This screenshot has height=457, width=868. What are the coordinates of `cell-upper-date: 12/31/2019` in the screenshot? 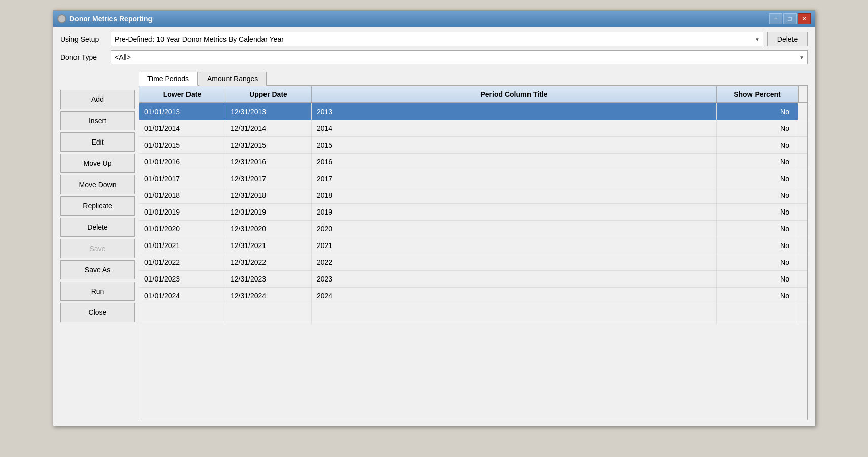 It's located at (269, 212).